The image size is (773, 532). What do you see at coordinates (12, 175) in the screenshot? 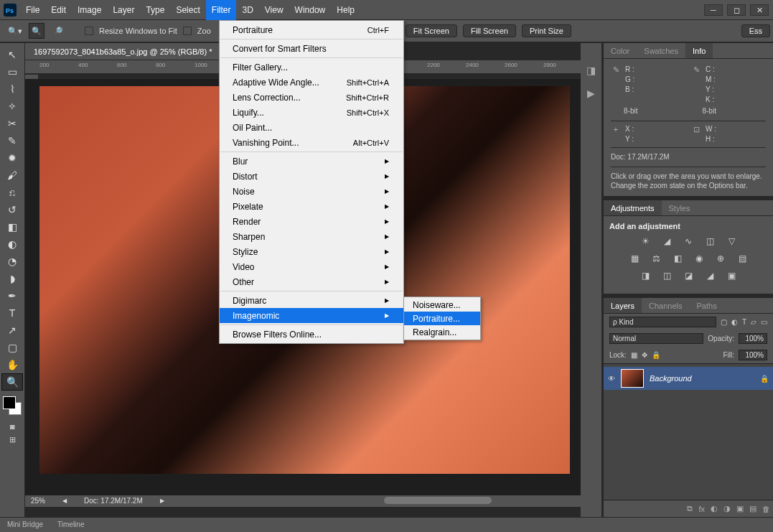
I see `brush-tool: 🖌` at bounding box center [12, 175].